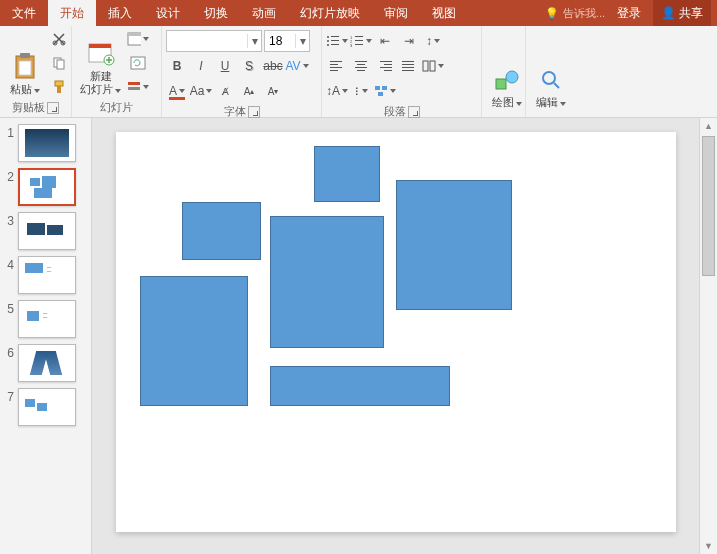 The width and height of the screenshot is (717, 554). I want to click on scroll-up-button: ▲, so click(708, 126).